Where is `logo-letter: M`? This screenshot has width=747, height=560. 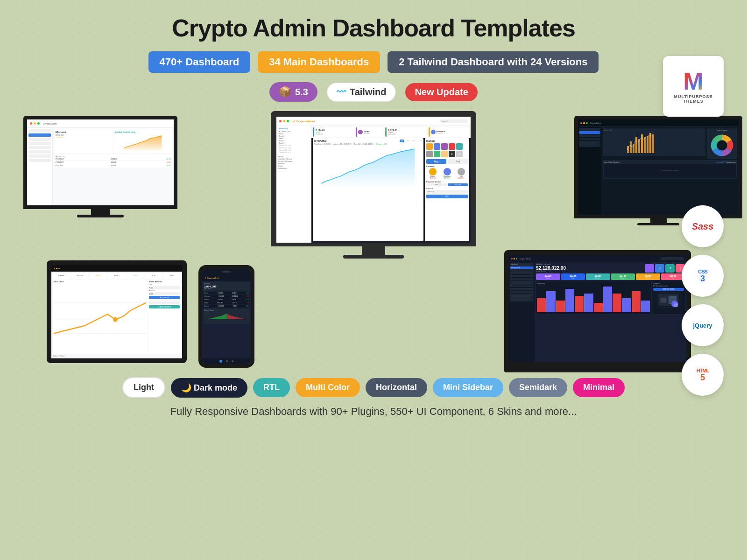 logo-letter: M is located at coordinates (693, 81).